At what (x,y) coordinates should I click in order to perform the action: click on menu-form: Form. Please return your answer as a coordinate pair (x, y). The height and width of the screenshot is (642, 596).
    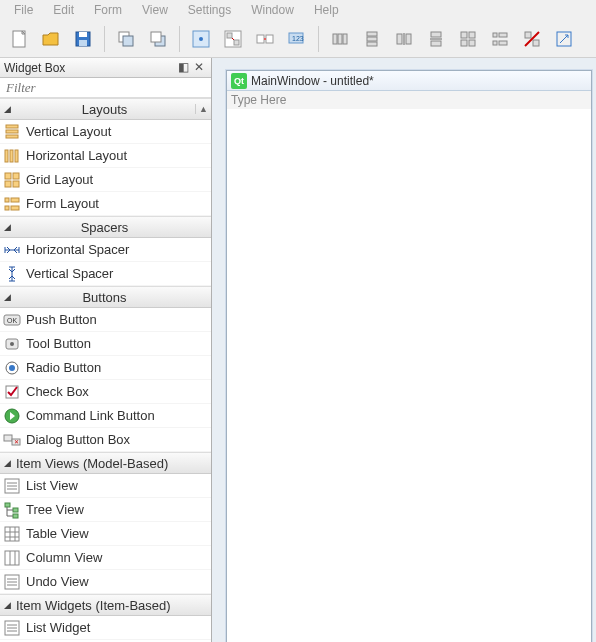
    Looking at the image, I should click on (108, 10).